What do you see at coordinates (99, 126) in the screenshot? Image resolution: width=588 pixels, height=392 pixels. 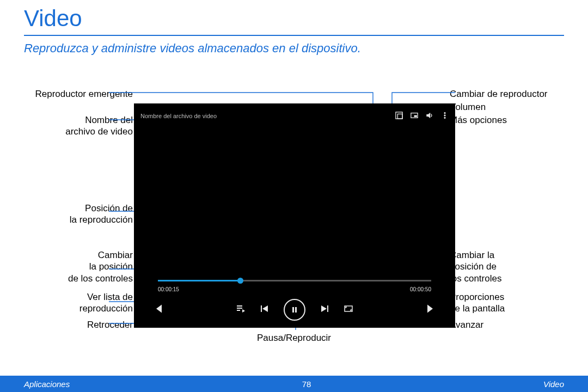 I see `label-video-filename: Nombre del archivo de video` at bounding box center [99, 126].